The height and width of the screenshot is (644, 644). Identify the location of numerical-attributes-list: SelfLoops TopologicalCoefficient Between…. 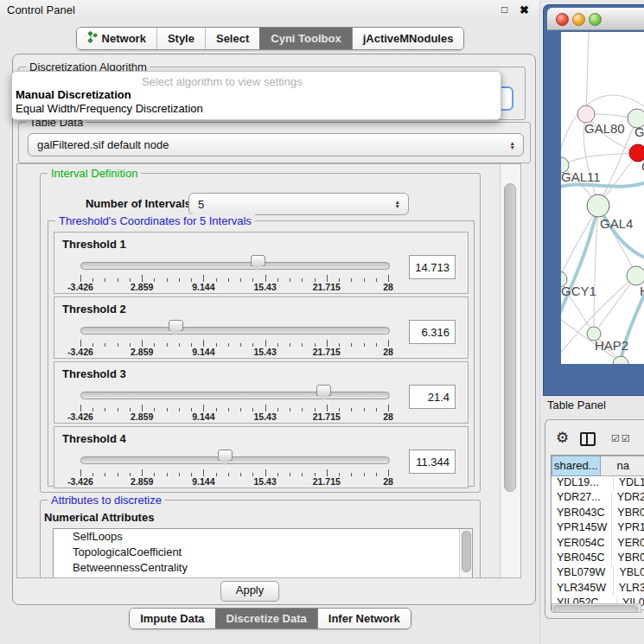
(263, 553).